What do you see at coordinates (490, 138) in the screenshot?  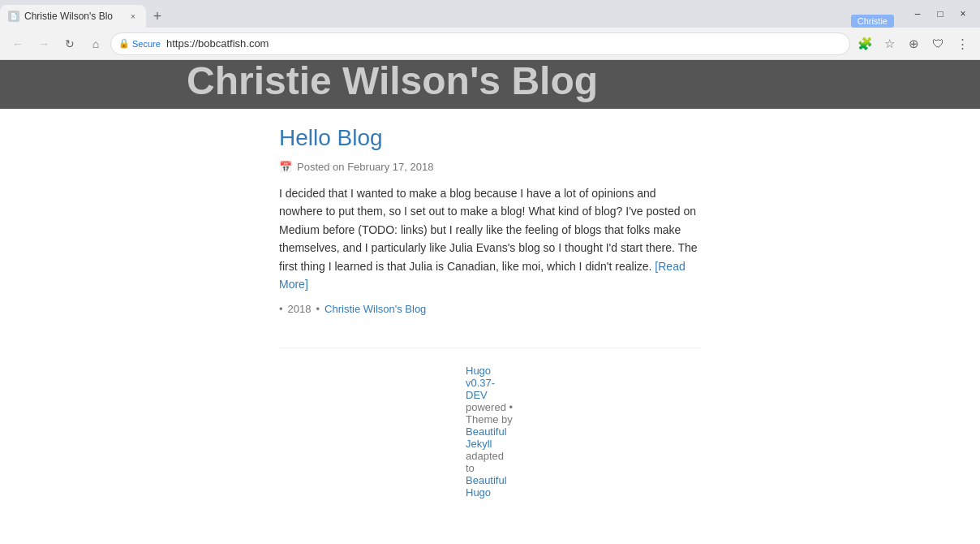 I see `post-title: Hello Blog` at bounding box center [490, 138].